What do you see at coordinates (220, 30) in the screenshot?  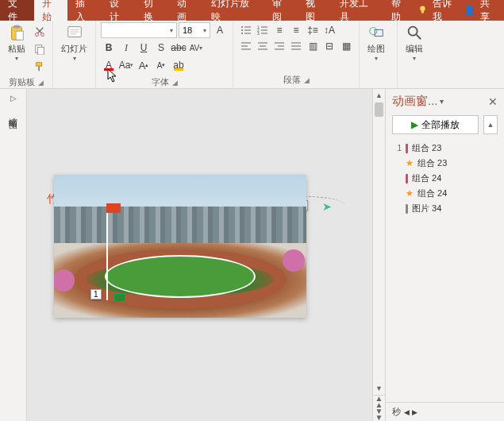 I see `clear-formatting-button: A` at bounding box center [220, 30].